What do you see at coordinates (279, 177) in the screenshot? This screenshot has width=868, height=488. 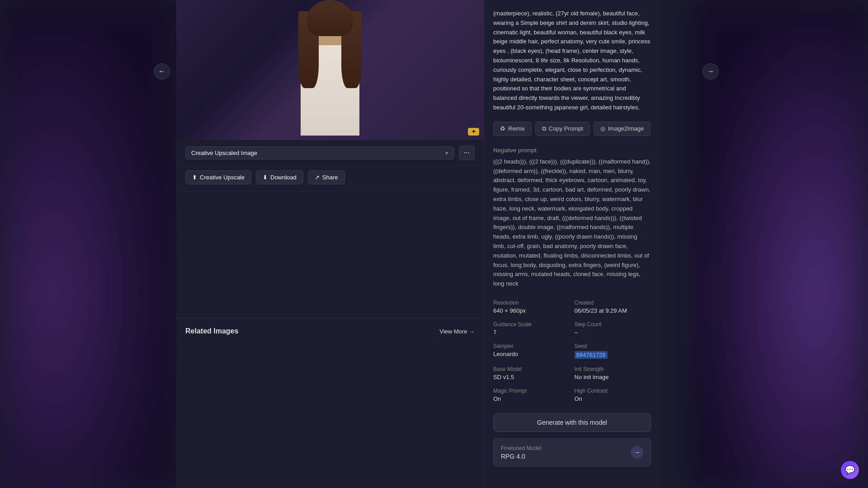 I see `download-button: ⬇ Download` at bounding box center [279, 177].